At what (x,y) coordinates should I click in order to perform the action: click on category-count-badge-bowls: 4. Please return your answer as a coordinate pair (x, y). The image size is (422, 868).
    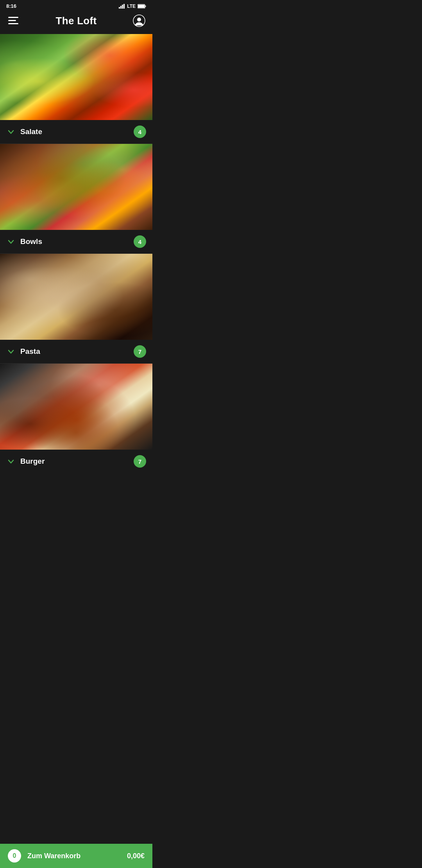
    Looking at the image, I should click on (140, 242).